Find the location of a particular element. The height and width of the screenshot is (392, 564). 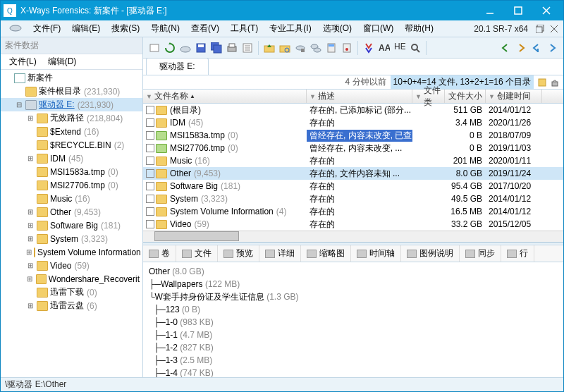

open-drive-icon is located at coordinates (185, 48).